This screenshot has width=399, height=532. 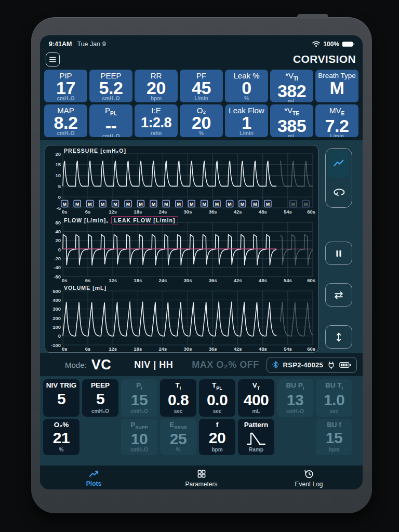 What do you see at coordinates (111, 121) in the screenshot?
I see `monitor-tile-ppl: PPL--cmH₂O` at bounding box center [111, 121].